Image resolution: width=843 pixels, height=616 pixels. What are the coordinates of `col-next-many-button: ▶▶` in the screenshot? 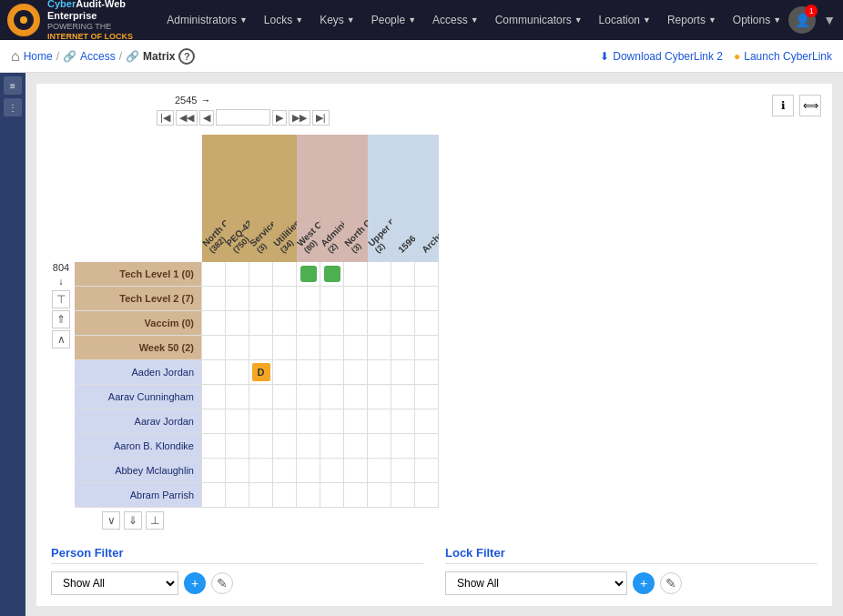 It's located at (300, 118).